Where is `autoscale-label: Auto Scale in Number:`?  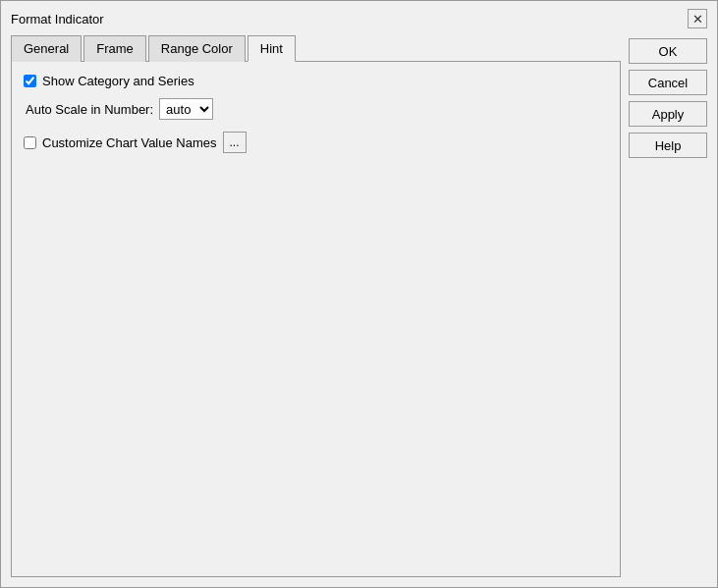
autoscale-label: Auto Scale in Number: is located at coordinates (89, 110).